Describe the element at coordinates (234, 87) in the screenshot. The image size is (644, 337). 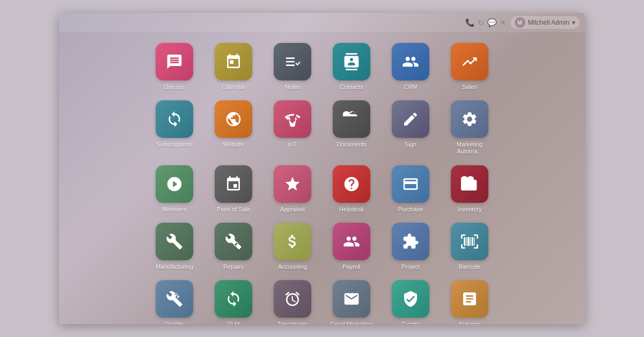
I see `app-label-calendar: Calendar` at that location.